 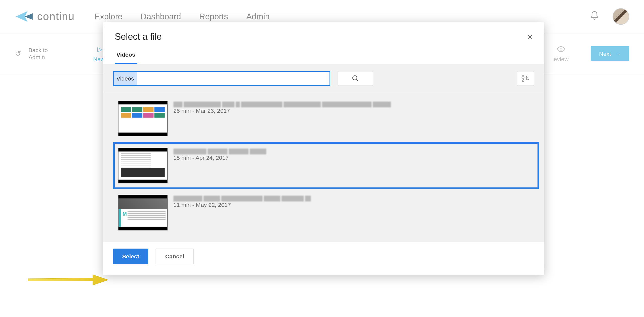 What do you see at coordinates (594, 17) in the screenshot?
I see `notifications-icon` at bounding box center [594, 17].